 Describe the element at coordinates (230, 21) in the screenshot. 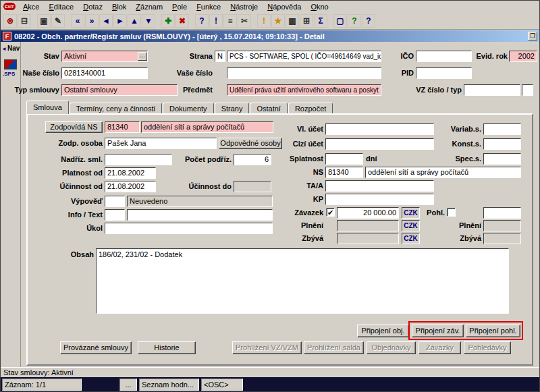

I see `icon-glyph: ≡` at that location.